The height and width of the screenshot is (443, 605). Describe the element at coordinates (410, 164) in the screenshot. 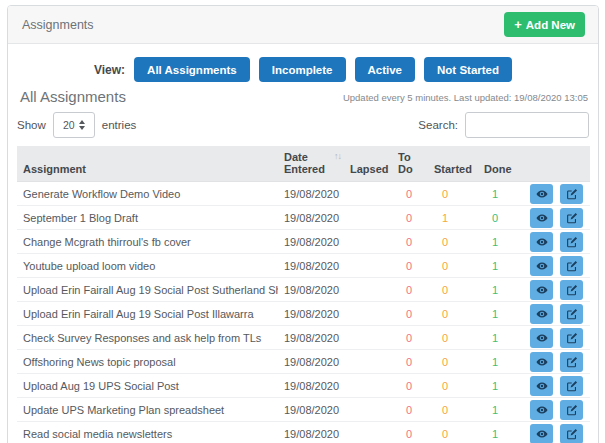

I see `column-header-to-do: To Do` at that location.